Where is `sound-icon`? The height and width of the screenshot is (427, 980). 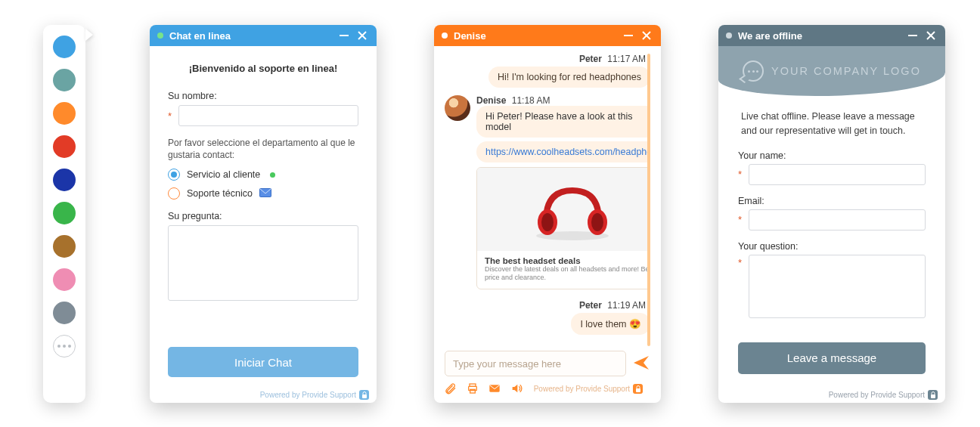
sound-icon is located at coordinates (516, 390).